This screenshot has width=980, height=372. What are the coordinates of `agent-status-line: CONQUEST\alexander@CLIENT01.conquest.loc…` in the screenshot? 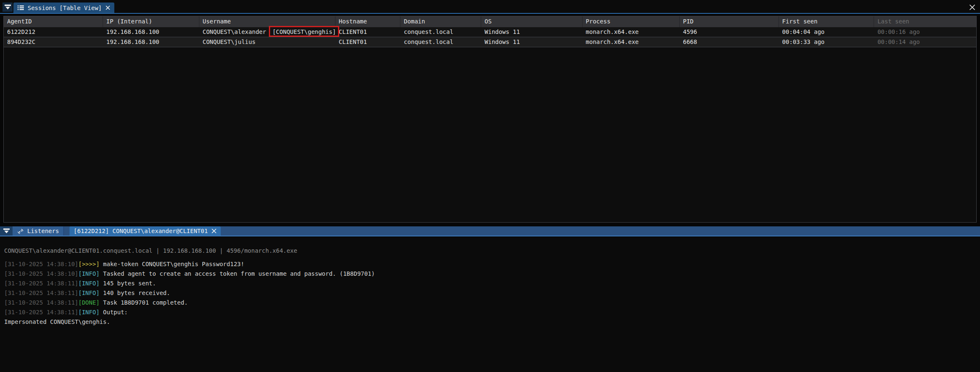 It's located at (151, 251).